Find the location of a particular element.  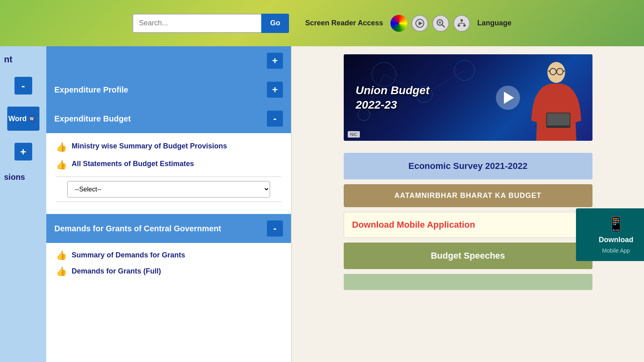

budget-speeches-card: Budget Speeches is located at coordinates (468, 256).